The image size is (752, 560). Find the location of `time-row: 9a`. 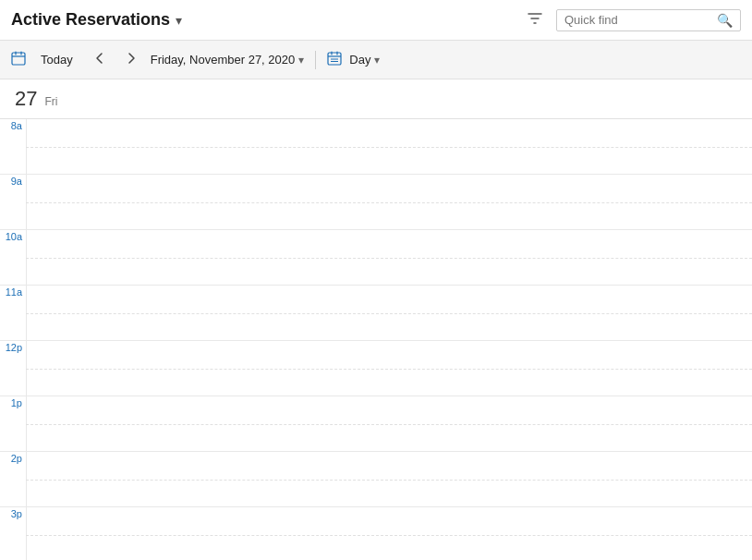

time-row: 9a is located at coordinates (376, 202).